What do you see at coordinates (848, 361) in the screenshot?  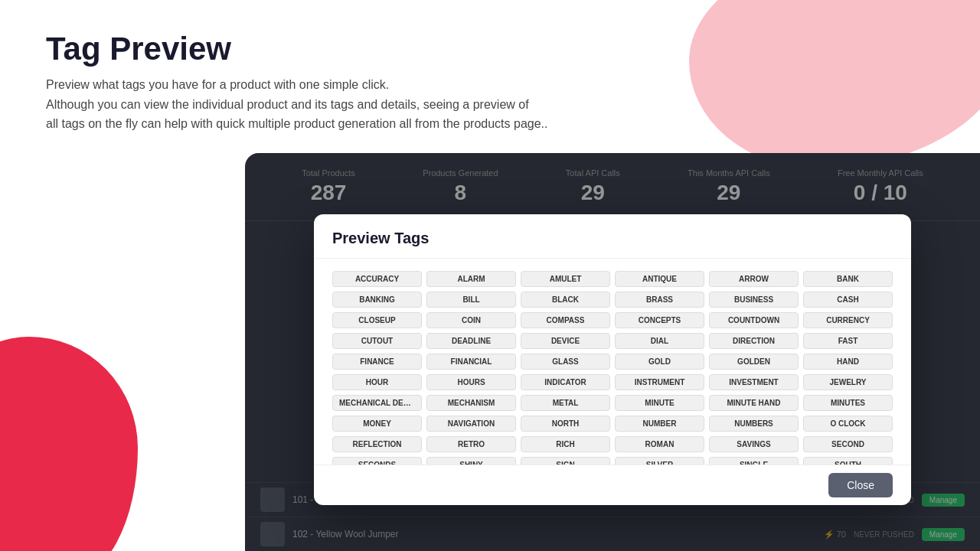 I see `tag-badge: HAND` at bounding box center [848, 361].